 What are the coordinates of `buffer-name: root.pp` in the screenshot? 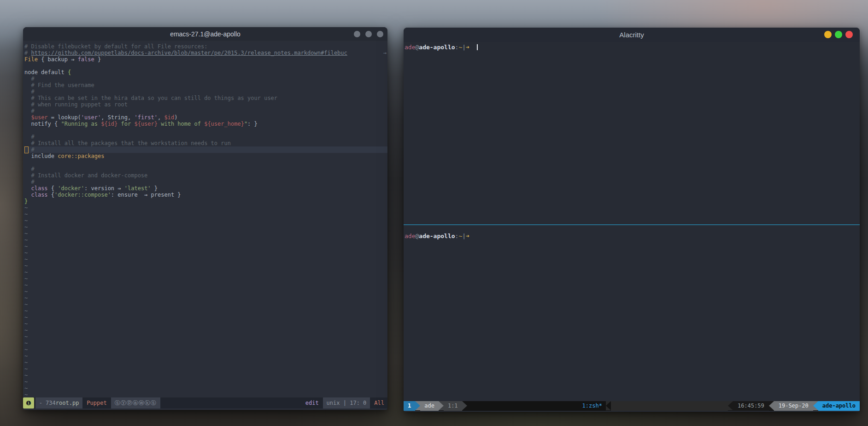 It's located at (67, 403).